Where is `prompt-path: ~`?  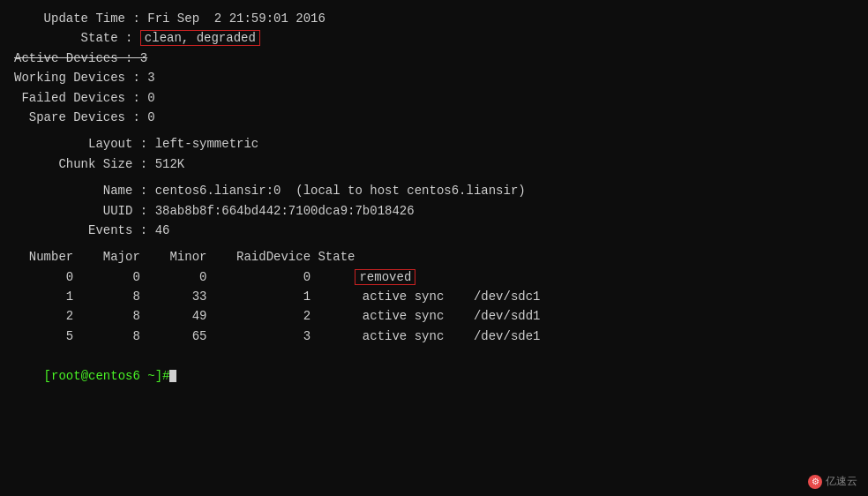 prompt-path: ~ is located at coordinates (148, 376).